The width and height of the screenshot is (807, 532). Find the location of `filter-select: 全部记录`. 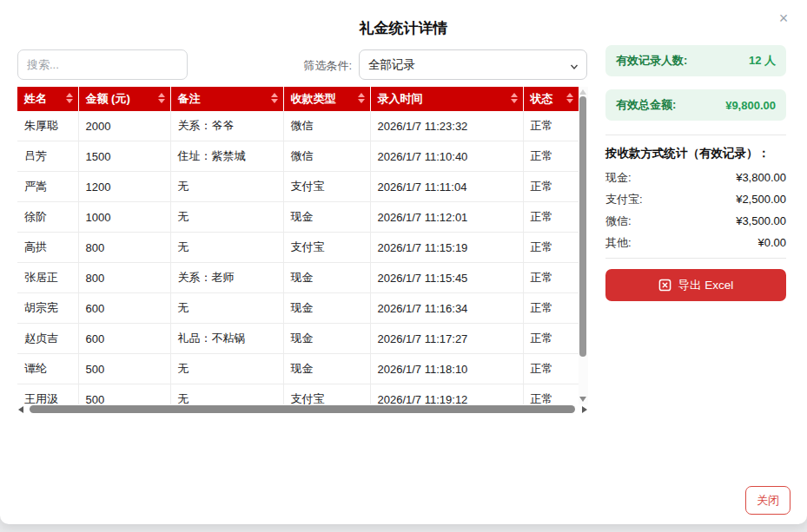

filter-select: 全部记录 is located at coordinates (473, 64).